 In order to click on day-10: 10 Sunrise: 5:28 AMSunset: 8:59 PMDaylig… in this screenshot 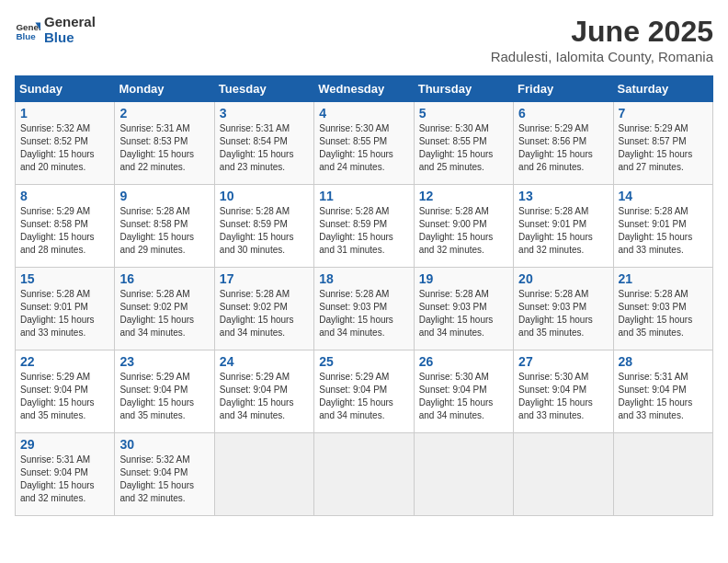, I will do `click(264, 226)`.